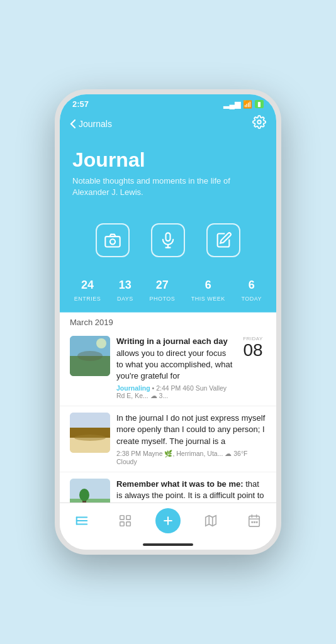  What do you see at coordinates (162, 291) in the screenshot?
I see `stat-photos: 27 PHOTOS` at bounding box center [162, 291].